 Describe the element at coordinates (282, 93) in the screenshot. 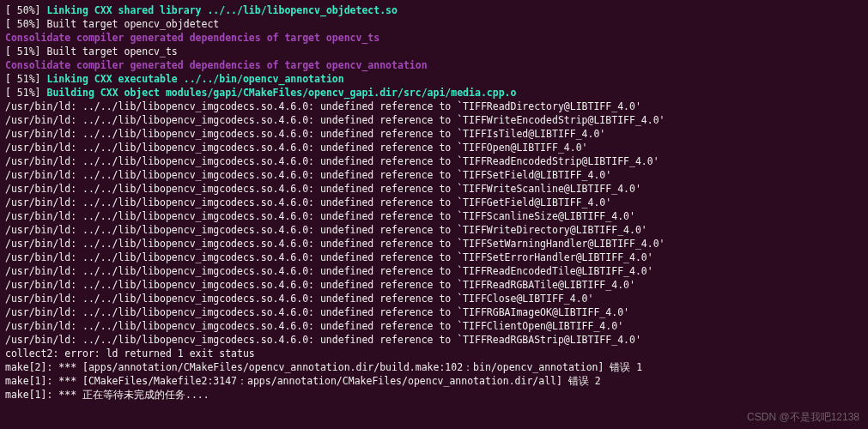

I see `terminal-segment: Building CXX object modules/gapi/CMakeFi…` at that location.